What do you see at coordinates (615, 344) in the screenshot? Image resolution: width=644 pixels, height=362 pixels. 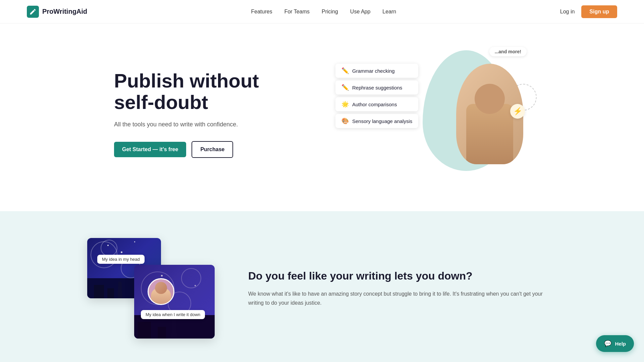 I see `chat-help-button: 💬 Help` at bounding box center [615, 344].